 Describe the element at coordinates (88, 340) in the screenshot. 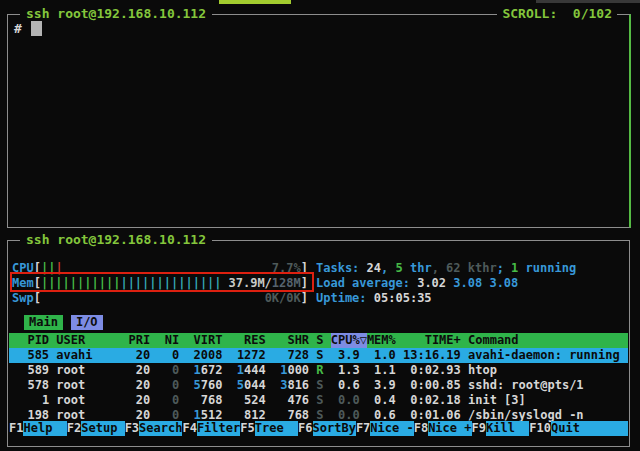

I see `col-user: USER` at that location.